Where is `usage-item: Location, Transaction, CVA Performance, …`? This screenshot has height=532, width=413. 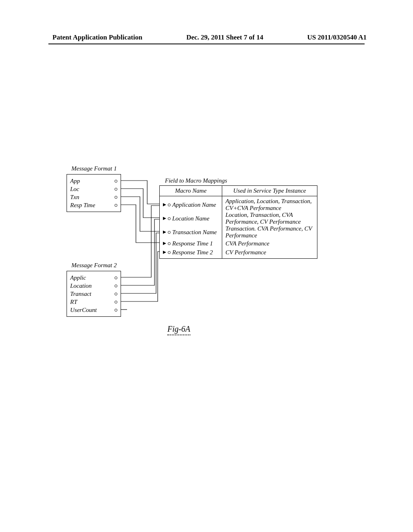
usage-item: Location, Transaction, CVA Performance, … is located at coordinates (269, 218).